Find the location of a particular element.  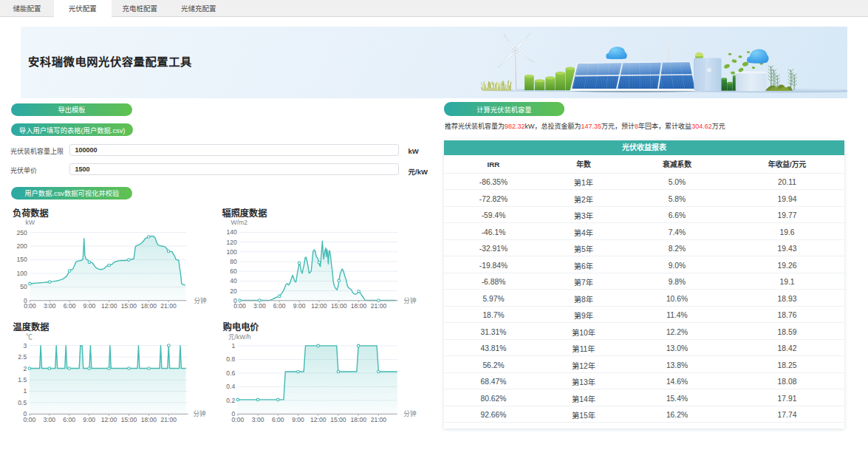

svg-text: 60 is located at coordinates (233, 271).